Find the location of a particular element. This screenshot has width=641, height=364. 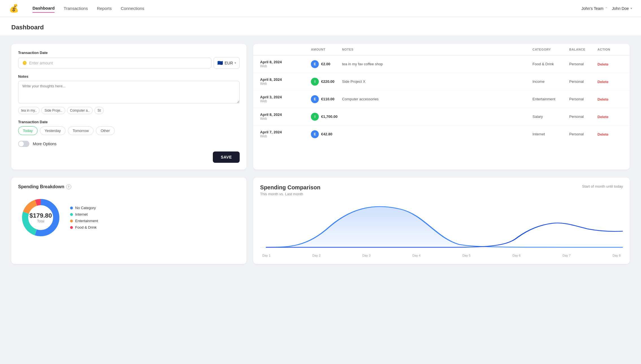

row-date-1: April 8, 2024 is located at coordinates (285, 80).